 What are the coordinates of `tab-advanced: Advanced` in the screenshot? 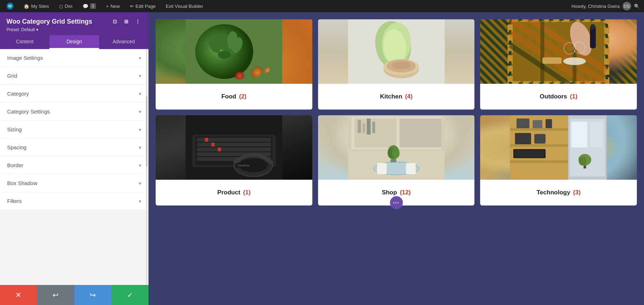 It's located at (124, 42).